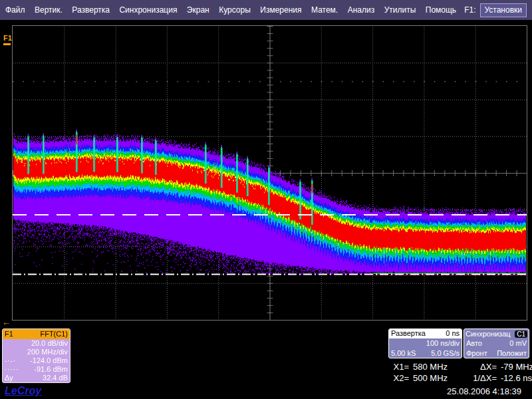 The height and width of the screenshot is (399, 532). Describe the element at coordinates (496, 354) in the screenshot. I see `trigger-type-row: Фронт Положит` at that location.